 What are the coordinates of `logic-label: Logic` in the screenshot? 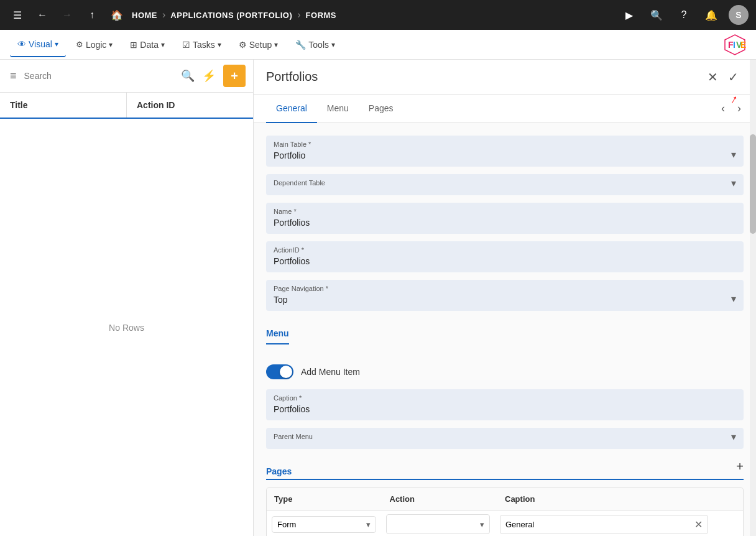 It's located at (96, 45).